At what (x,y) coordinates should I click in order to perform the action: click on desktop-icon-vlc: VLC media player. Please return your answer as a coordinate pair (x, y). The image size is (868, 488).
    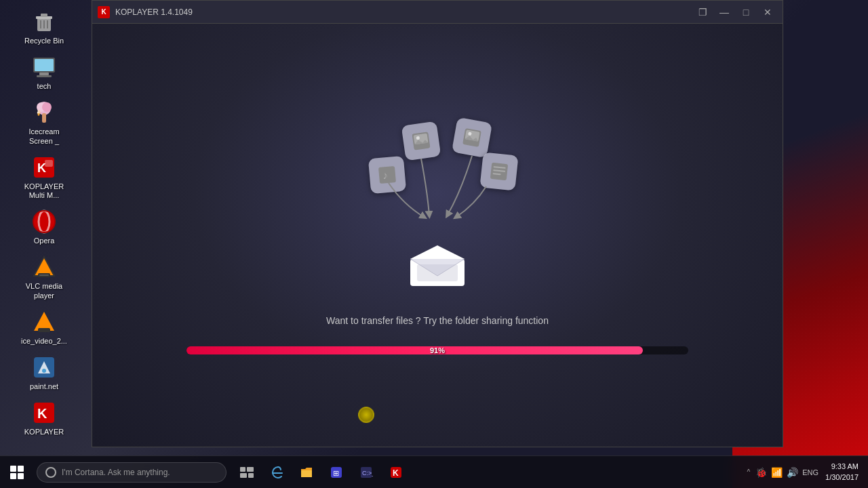
    Looking at the image, I should click on (44, 277).